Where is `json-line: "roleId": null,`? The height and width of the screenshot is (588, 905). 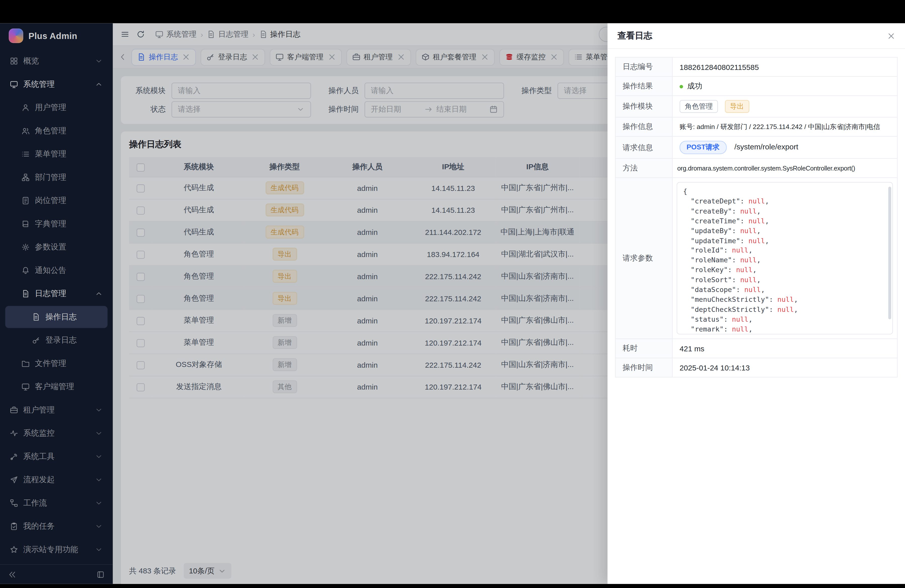
json-line: "roleId": null, is located at coordinates (785, 251).